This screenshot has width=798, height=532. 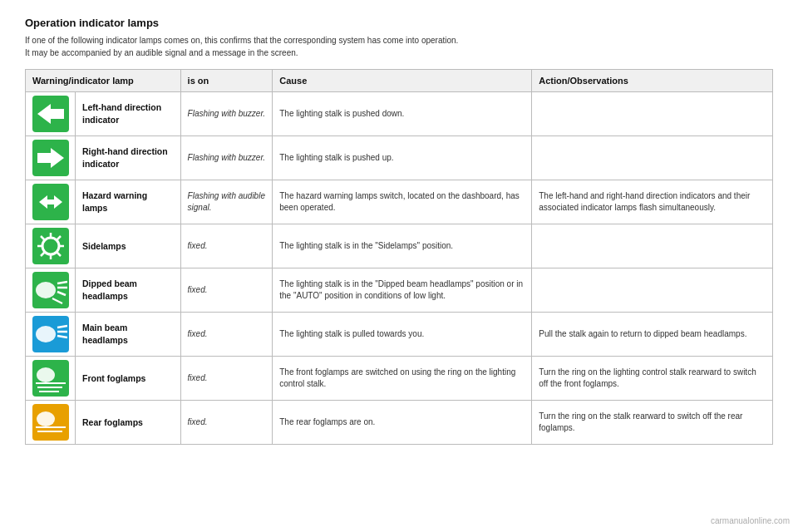 What do you see at coordinates (402, 246) in the screenshot?
I see `cause-cell: The lighting stalk is in the "Sidelamps"…` at bounding box center [402, 246].